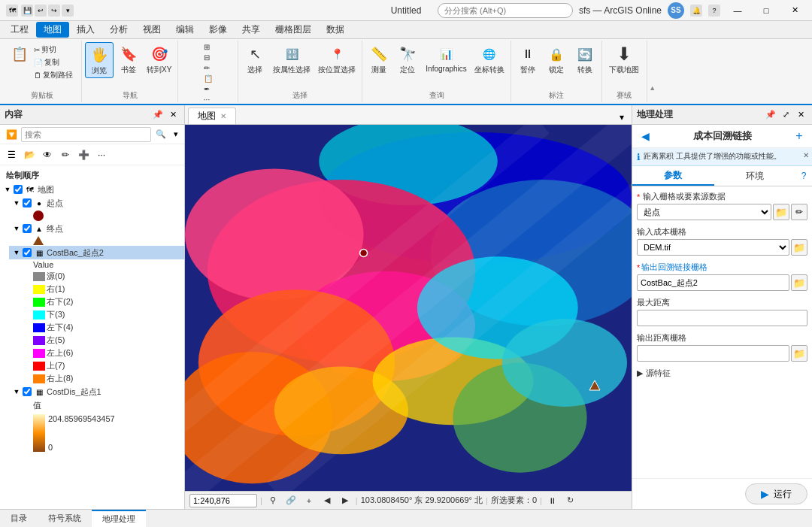 This screenshot has width=812, height=527. Describe the element at coordinates (47, 155) in the screenshot. I see `toc-visibility-view-btn: 👁` at that location.